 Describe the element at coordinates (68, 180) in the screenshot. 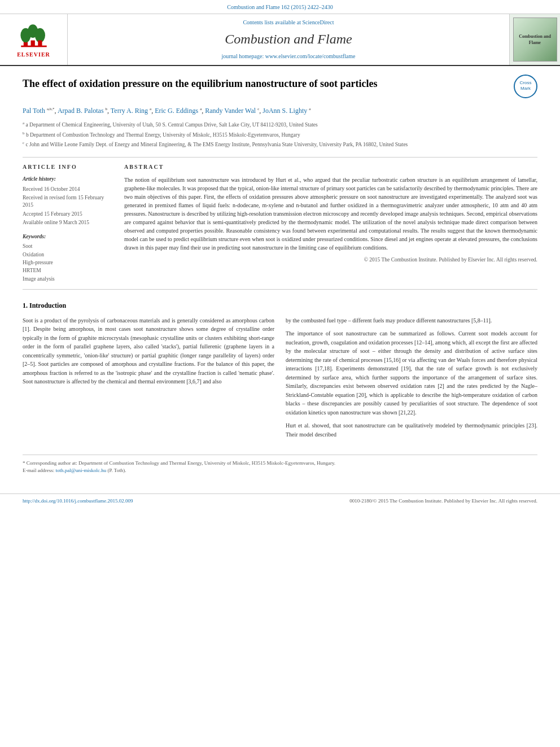

I see `history-label: Article history:` at that location.